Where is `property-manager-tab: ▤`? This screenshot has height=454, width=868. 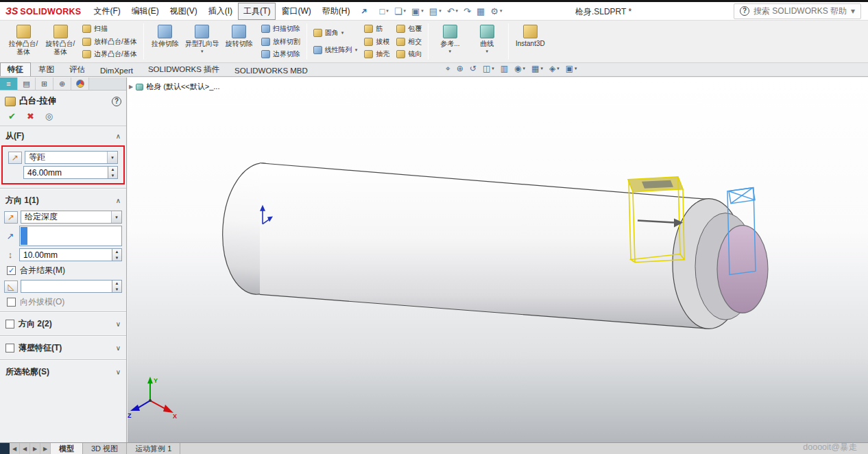 property-manager-tab: ▤ is located at coordinates (27, 84).